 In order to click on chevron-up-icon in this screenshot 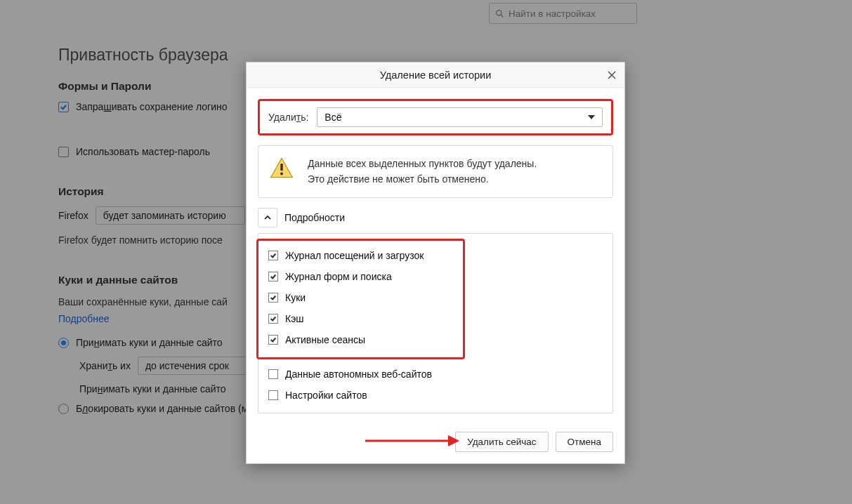, I will do `click(268, 218)`.